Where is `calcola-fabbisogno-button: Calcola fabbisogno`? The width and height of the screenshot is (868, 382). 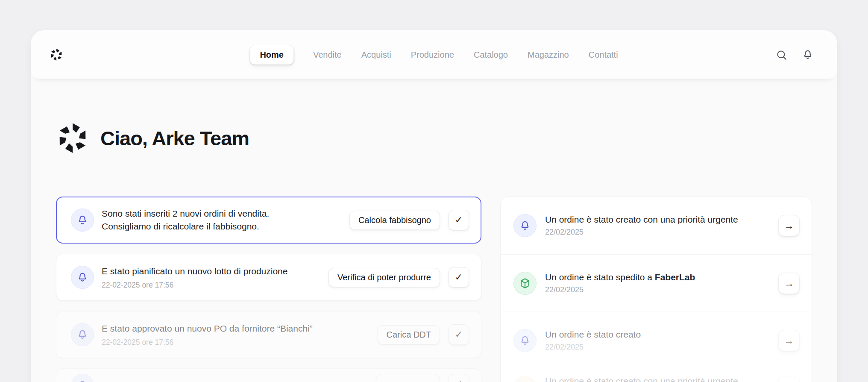 calcola-fabbisogno-button: Calcola fabbisogno is located at coordinates (395, 220).